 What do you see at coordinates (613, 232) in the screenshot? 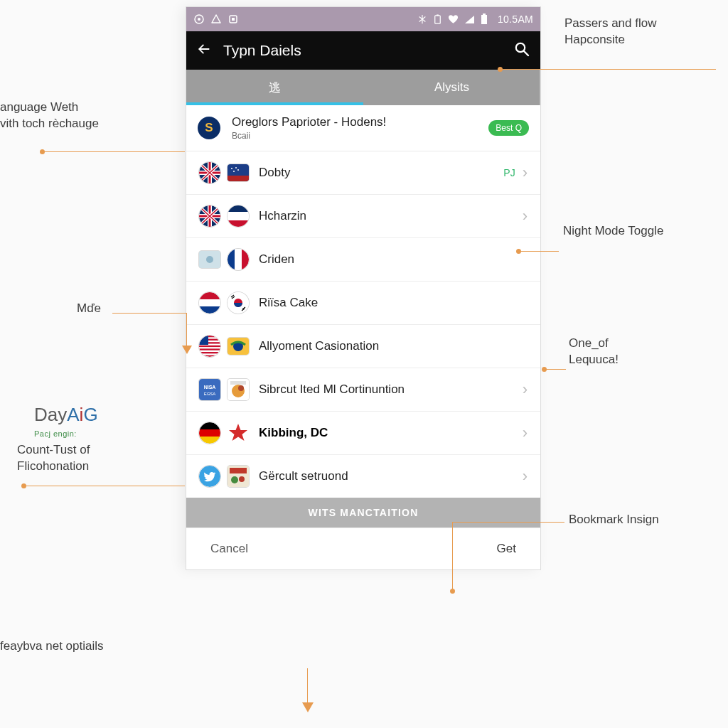
I see `callout-night-mode: Night Mode Toggle` at bounding box center [613, 232].